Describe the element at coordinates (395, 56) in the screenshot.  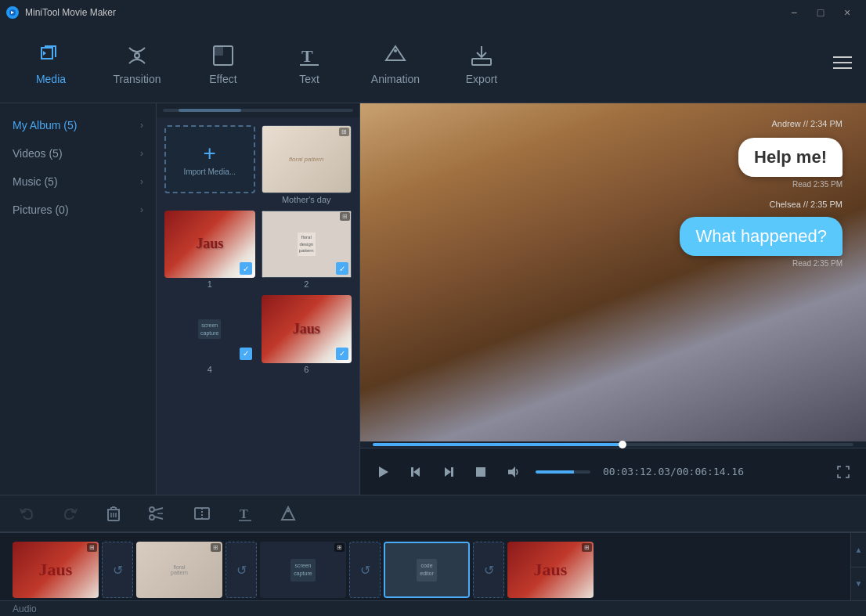
I see `animation-icon` at that location.